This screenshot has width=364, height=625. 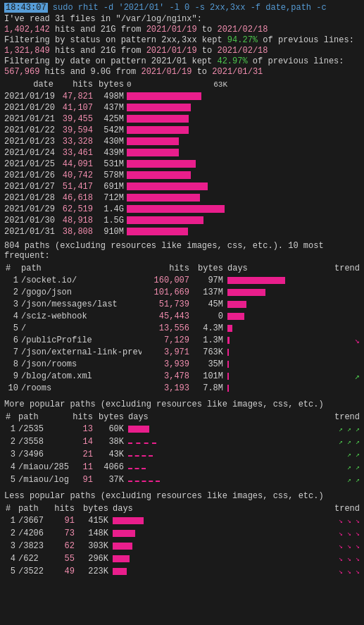 I want to click on chart-bytes: 712M, so click(x=111, y=198).